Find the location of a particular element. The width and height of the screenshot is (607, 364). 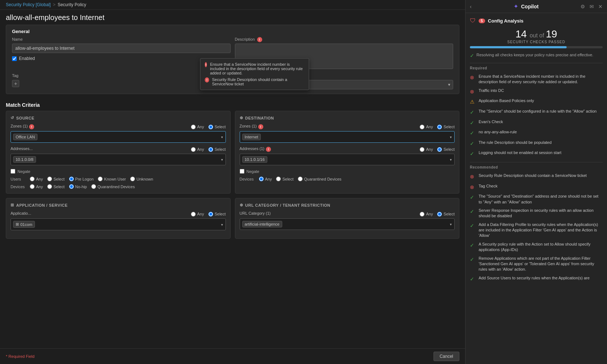

src-devices-nohip-radio is located at coordinates (71, 187).